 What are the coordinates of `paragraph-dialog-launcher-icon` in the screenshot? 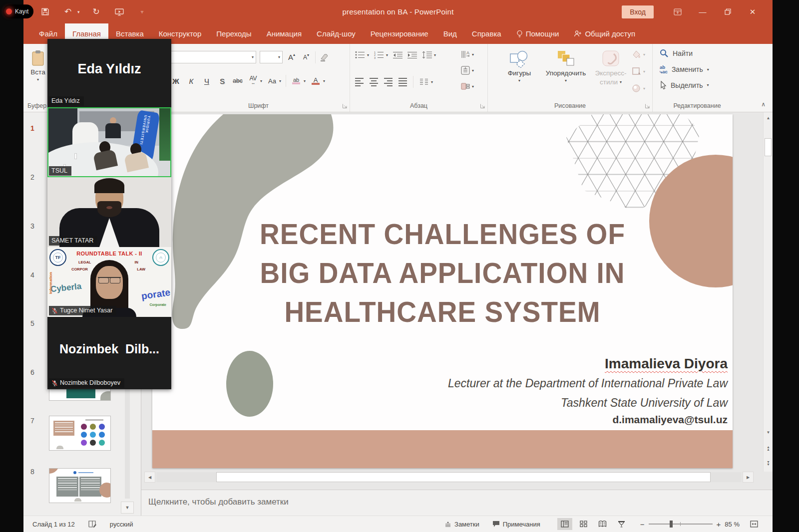 It's located at (482, 106).